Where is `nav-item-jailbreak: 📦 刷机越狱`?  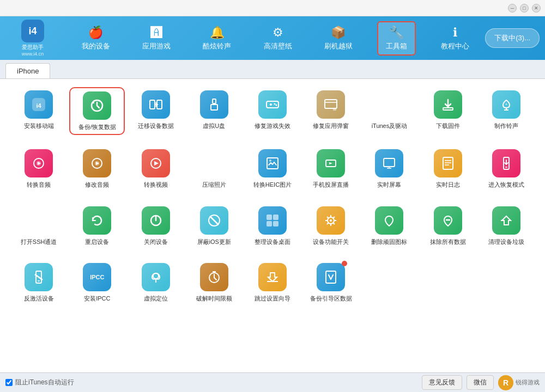
nav-item-jailbreak: 📦 刷机越狱 is located at coordinates (338, 38).